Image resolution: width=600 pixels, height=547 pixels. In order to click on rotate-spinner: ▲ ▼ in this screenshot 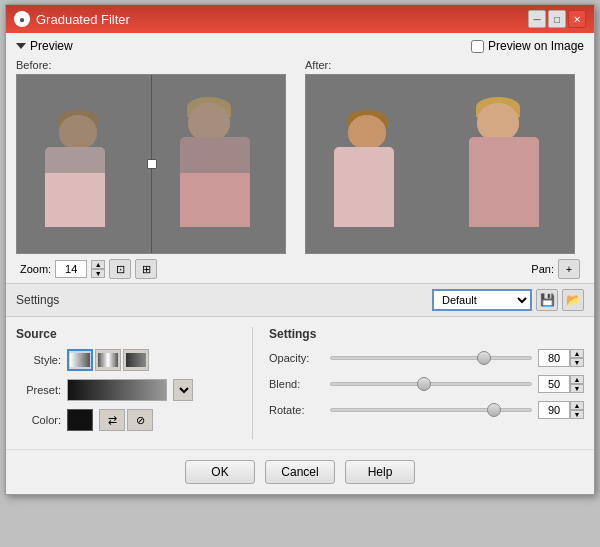, I will do `click(577, 410)`.